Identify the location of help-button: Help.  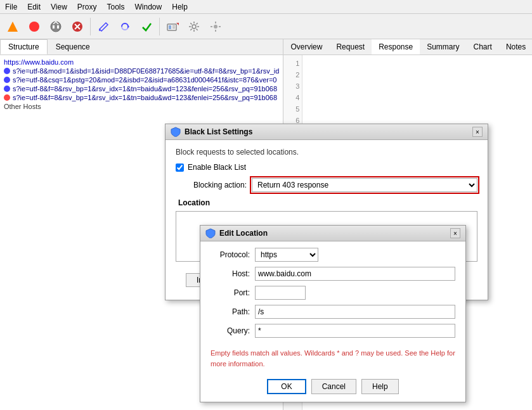
(380, 387).